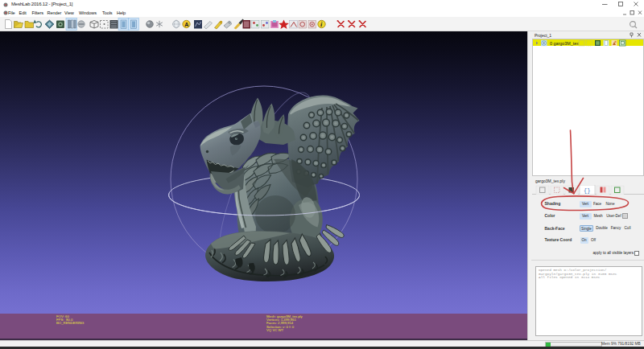 The image size is (644, 349). What do you see at coordinates (564, 43) in the screenshot?
I see `svg-text: 0 gargo3M_tex` at bounding box center [564, 43].